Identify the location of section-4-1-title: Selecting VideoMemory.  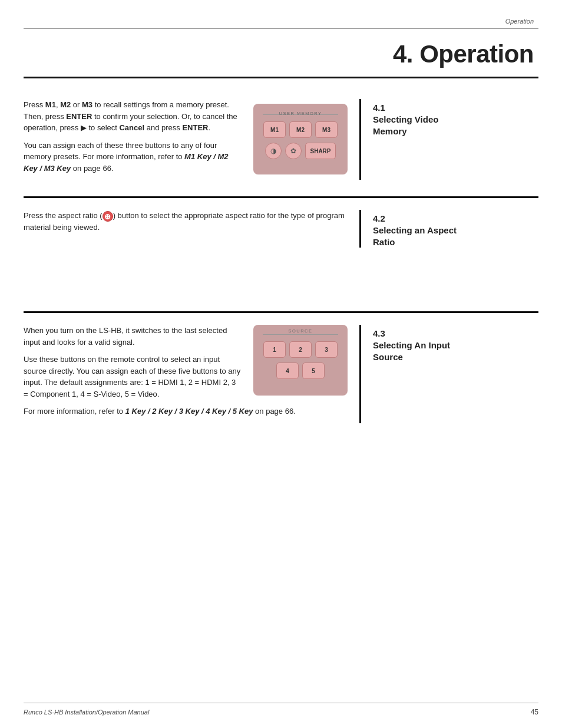
(456, 125).